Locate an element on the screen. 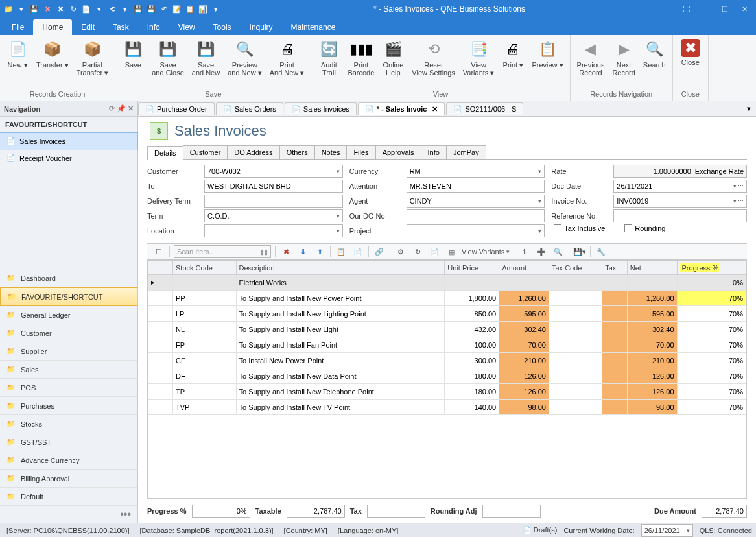  minimize-icon: — is located at coordinates (705, 9).